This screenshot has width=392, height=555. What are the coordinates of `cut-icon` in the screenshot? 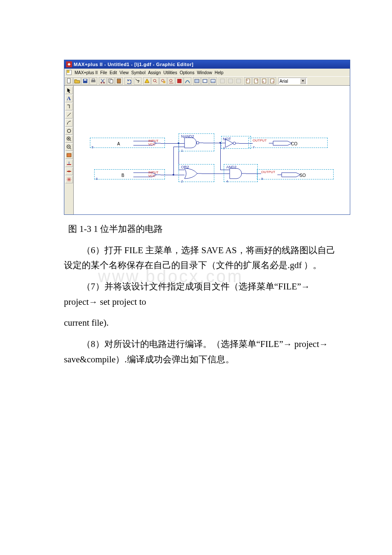 It's located at (103, 81).